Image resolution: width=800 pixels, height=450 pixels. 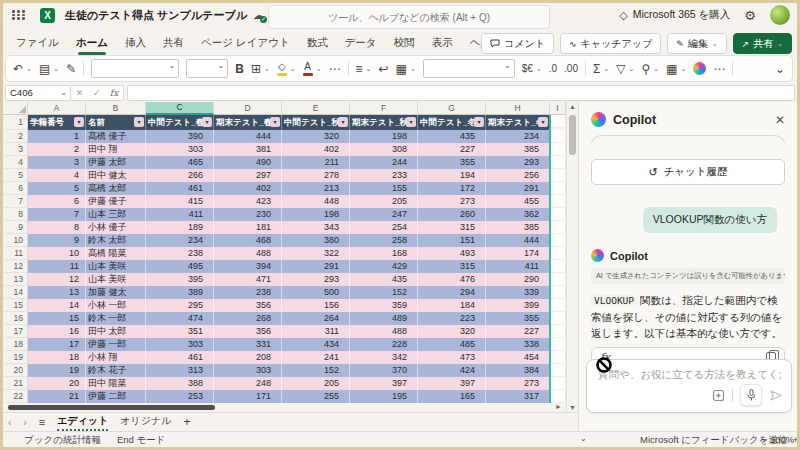 I want to click on cell: 14, so click(x=57, y=306).